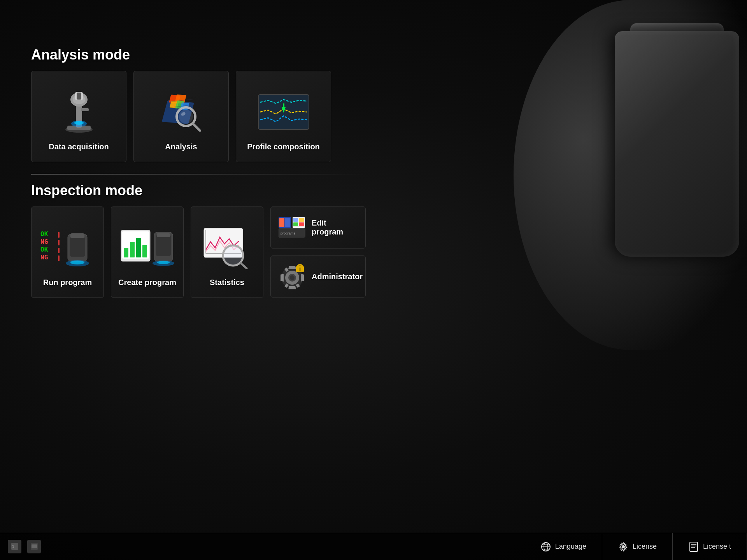 Image resolution: width=747 pixels, height=560 pixels. Describe the element at coordinates (147, 252) in the screenshot. I see `create-program-card: Create program` at that location.